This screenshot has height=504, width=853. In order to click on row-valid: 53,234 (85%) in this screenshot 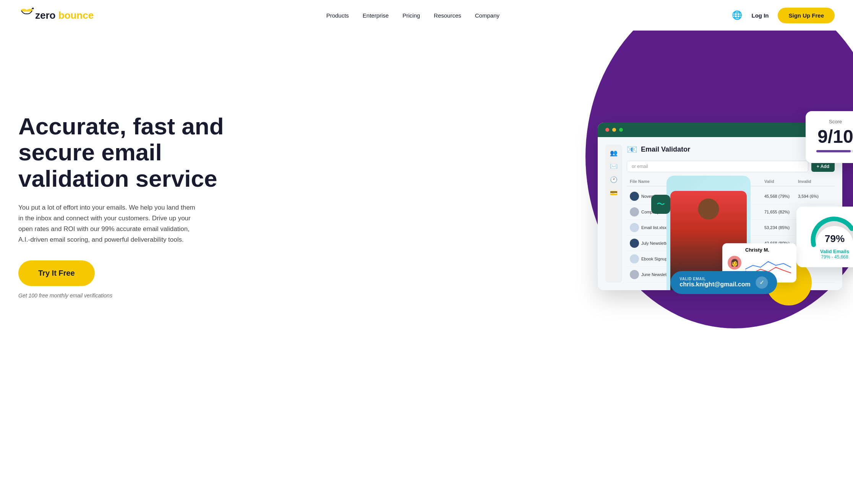, I will do `click(781, 228)`.